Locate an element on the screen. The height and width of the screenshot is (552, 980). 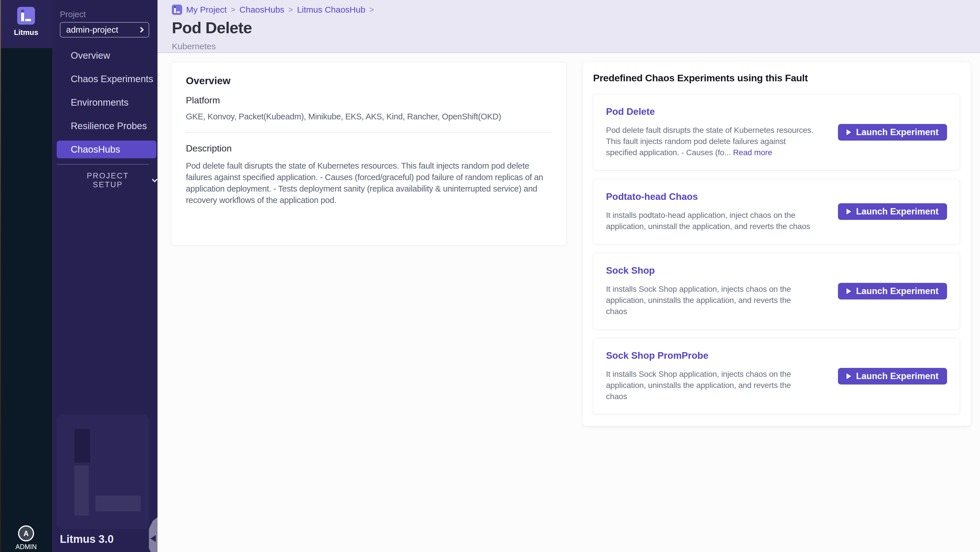
sidebar-nav: Overview Chaos Experiments Environments … is located at coordinates (105, 103).